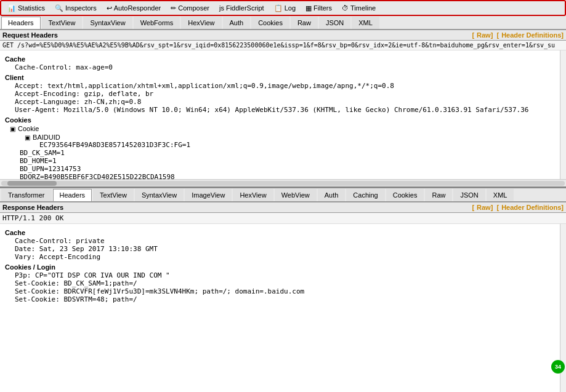  What do you see at coordinates (134, 9) in the screenshot?
I see `toolbar-autoresponder: ↩ AutoResponder` at bounding box center [134, 9].